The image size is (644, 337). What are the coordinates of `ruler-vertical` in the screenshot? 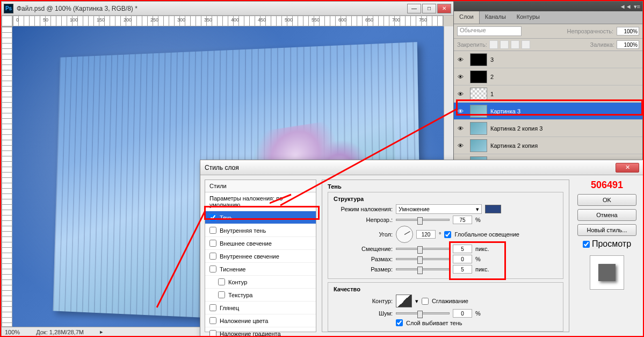 It's located at (7, 176).